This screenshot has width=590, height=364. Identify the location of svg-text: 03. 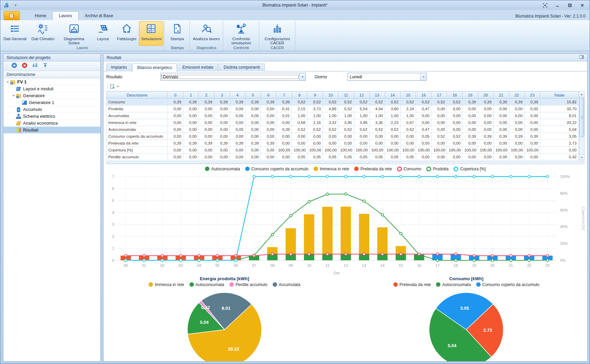
(181, 265).